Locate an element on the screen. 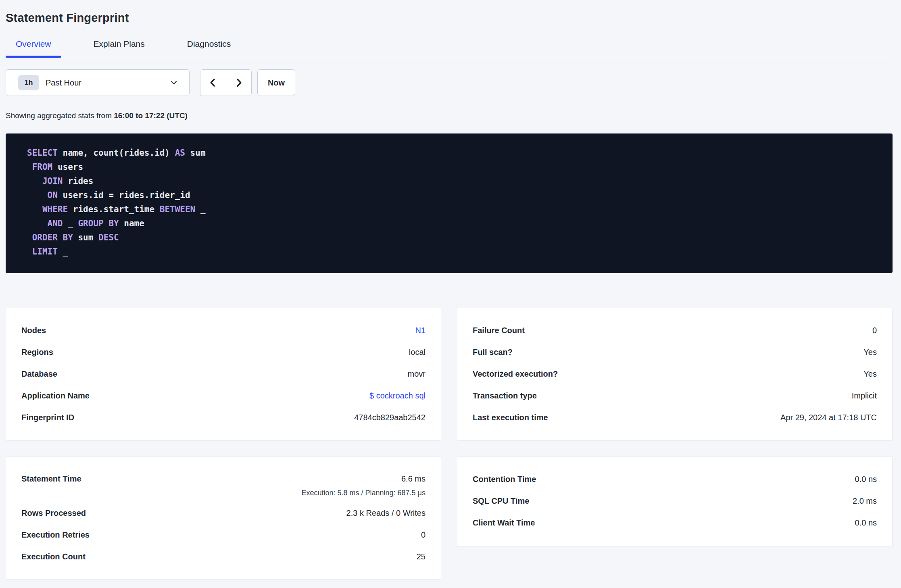  fingerprint-id-value: 4784cb829aab2542 is located at coordinates (390, 418).